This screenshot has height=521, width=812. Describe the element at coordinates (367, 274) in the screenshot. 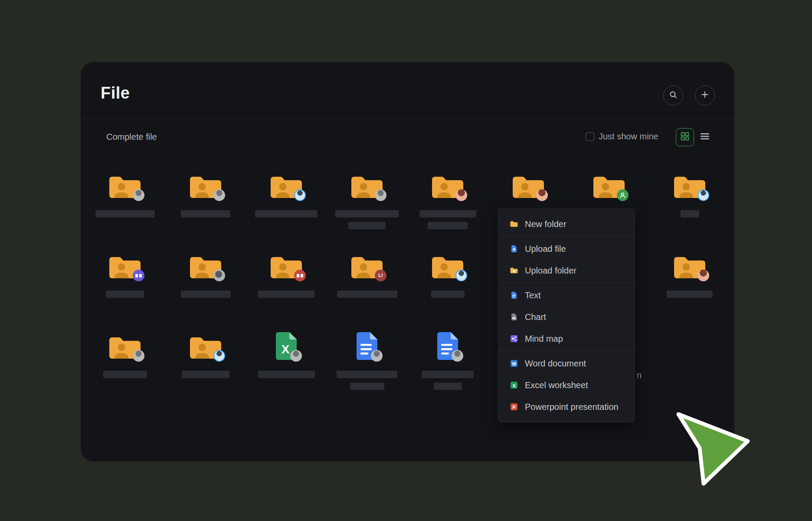

I see `folder-item: LI` at that location.